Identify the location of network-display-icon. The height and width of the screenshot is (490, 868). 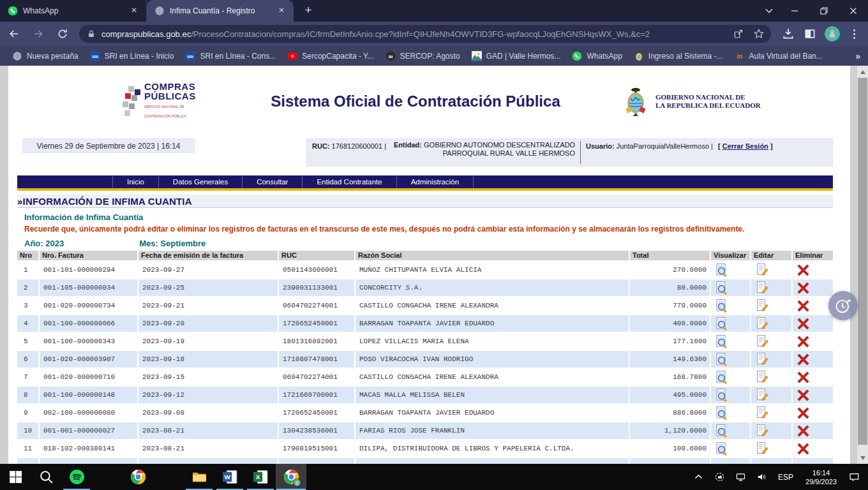
(740, 477).